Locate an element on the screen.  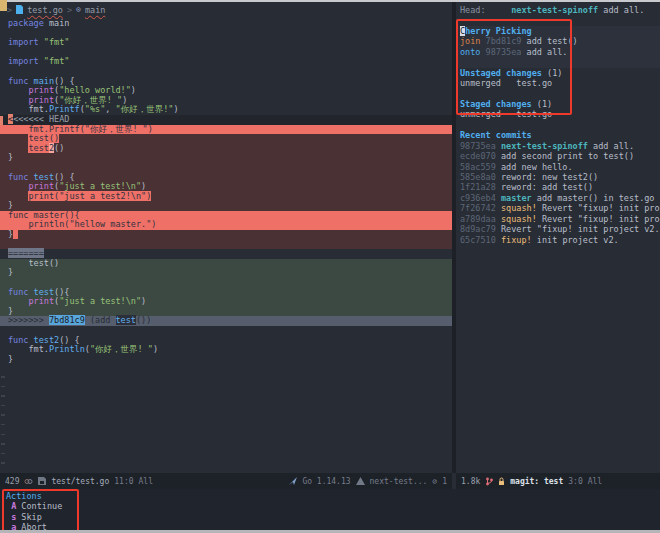
magit-line: 58ac559 add new hello. is located at coordinates (558, 167).